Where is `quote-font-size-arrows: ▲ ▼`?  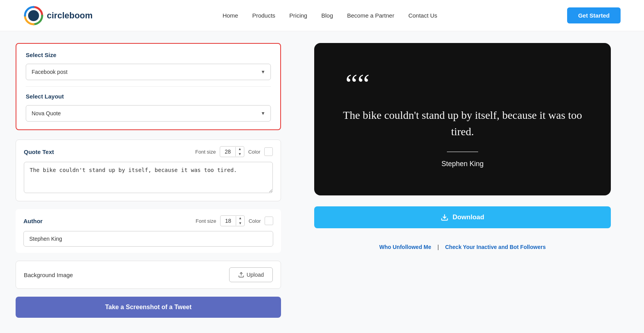 quote-font-size-arrows: ▲ ▼ is located at coordinates (240, 152).